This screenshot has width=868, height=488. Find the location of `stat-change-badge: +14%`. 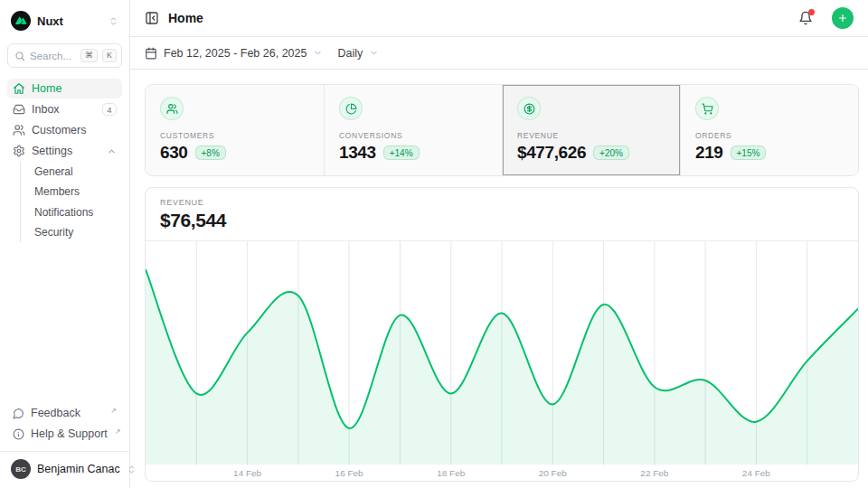

stat-change-badge: +14% is located at coordinates (401, 153).